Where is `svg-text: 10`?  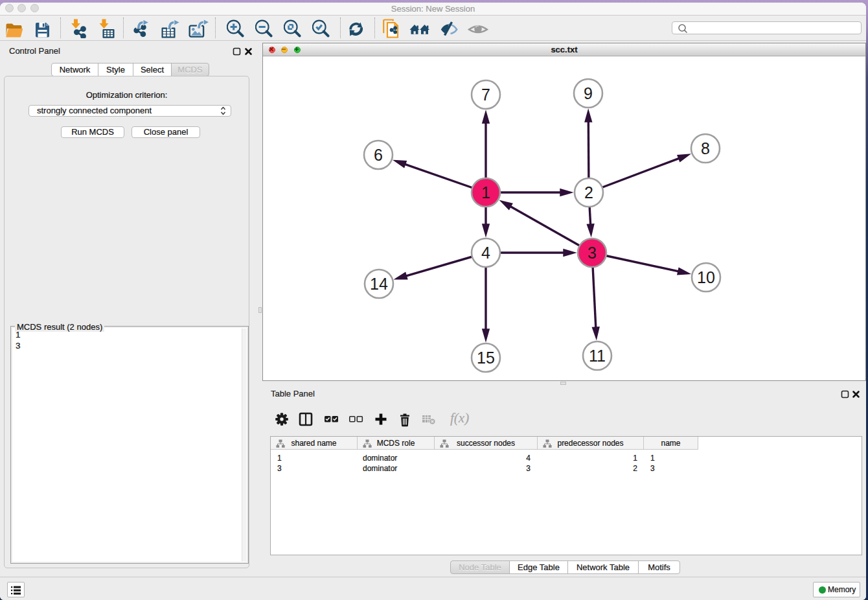
svg-text: 10 is located at coordinates (706, 277).